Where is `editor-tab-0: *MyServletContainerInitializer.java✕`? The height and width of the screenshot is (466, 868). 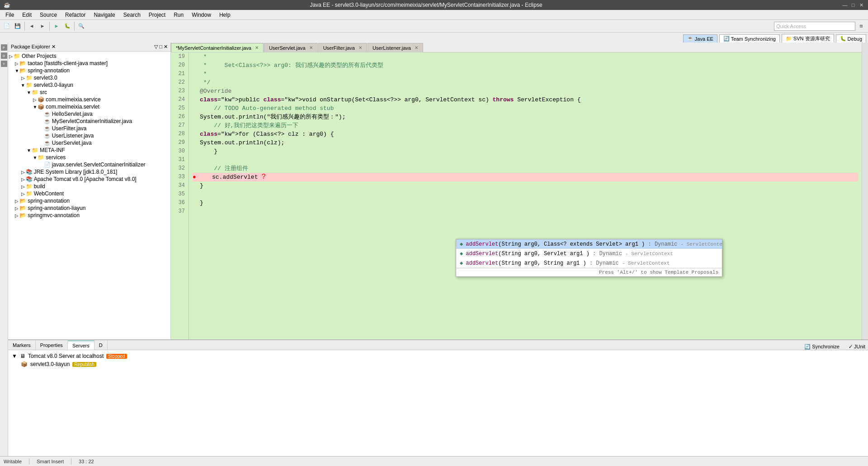 editor-tab-0: *MyServletContainerInitializer.java✕ is located at coordinates (217, 48).